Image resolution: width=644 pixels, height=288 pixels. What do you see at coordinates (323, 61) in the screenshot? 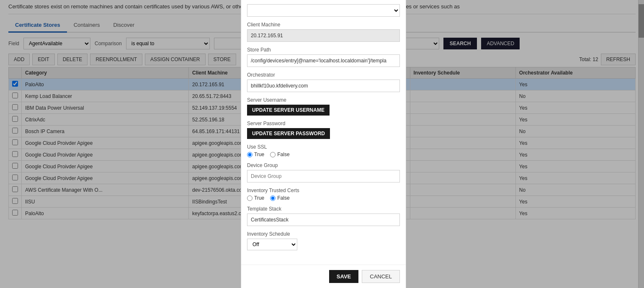
I see `store-path-input` at bounding box center [323, 61].